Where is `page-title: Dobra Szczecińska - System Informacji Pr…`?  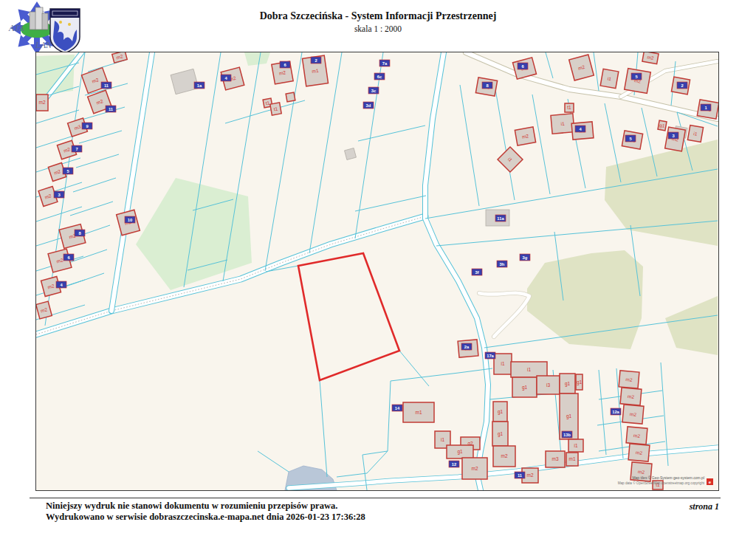
page-title: Dobra Szczecińska - System Informacji Pr… is located at coordinates (378, 16).